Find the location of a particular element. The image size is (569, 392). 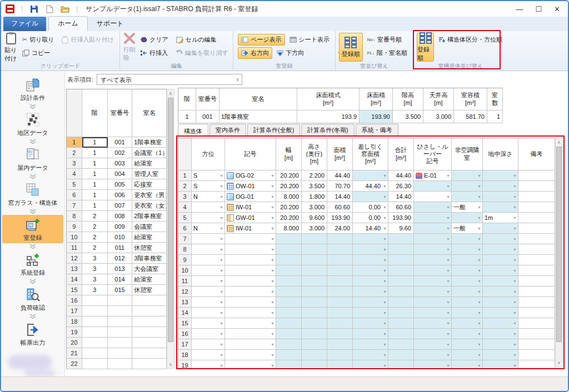

scroll-up-icon: ∧ is located at coordinates (171, 93).